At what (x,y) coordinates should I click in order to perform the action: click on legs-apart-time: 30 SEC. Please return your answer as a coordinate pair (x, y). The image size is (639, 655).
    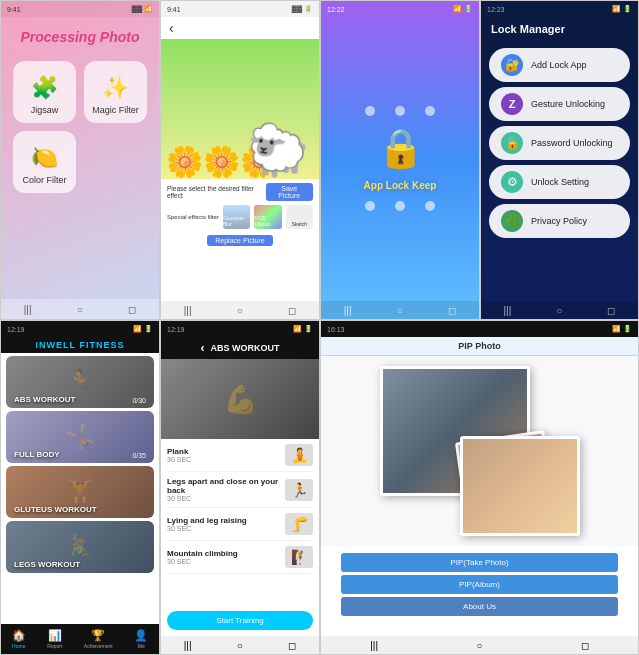
    Looking at the image, I should click on (223, 498).